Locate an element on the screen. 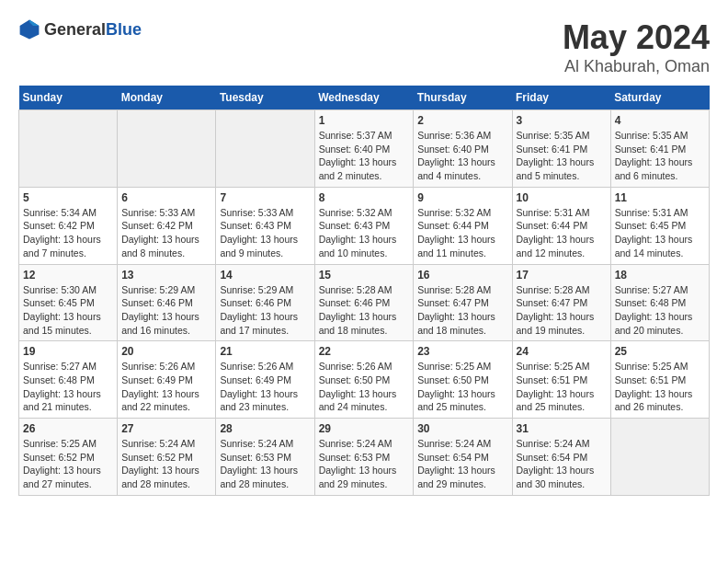  day-info: Sunrise: 5:28 AM Sunset: 6:46 PM Dayligh… is located at coordinates (364, 311).